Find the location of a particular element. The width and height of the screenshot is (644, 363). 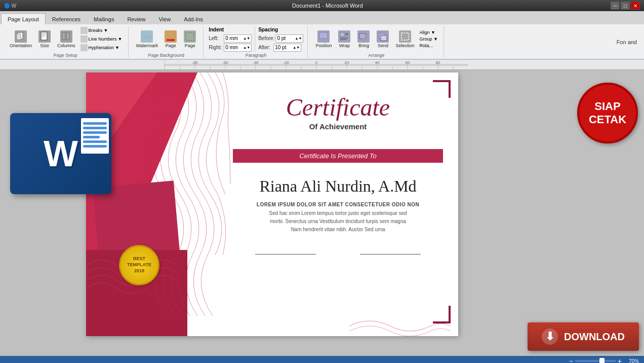

tab-add-ins: Add-Ins is located at coordinates (193, 19).